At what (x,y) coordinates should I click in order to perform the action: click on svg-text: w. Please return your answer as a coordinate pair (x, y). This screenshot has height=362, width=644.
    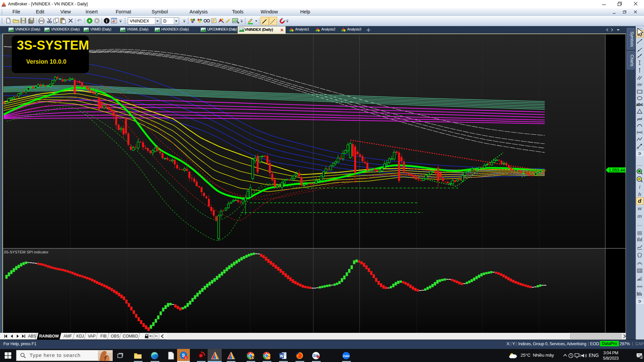
    Looking at the image, I should click on (640, 208).